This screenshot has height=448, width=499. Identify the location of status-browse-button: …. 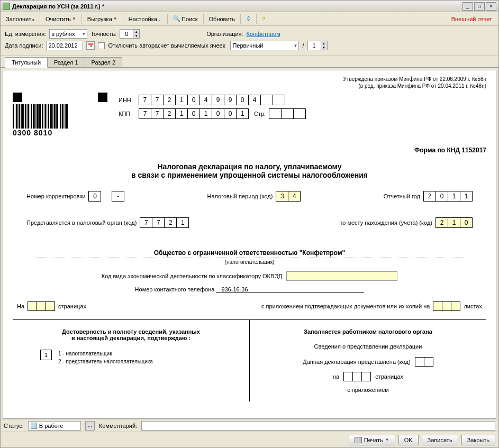
(90, 426).